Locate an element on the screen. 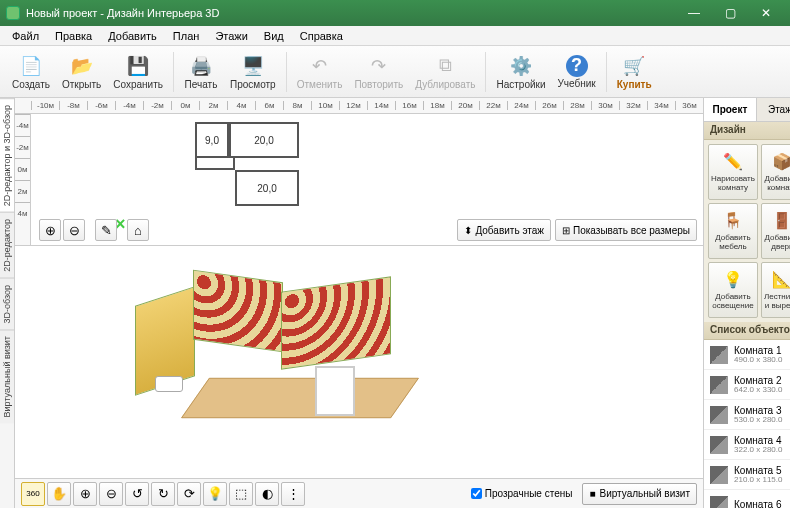 This screenshot has height=508, width=790. toolbar-save-button: 💾Сохранить is located at coordinates (138, 72).